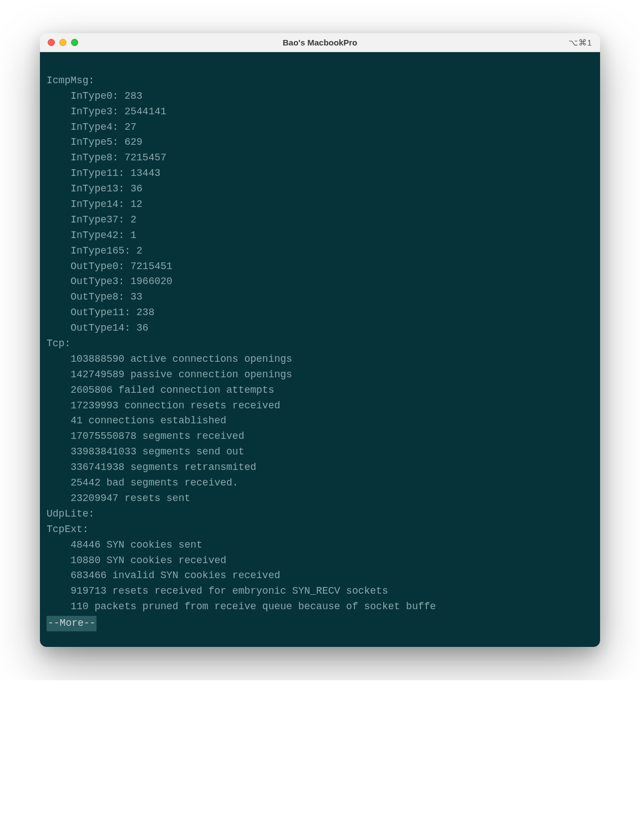 Image resolution: width=640 pixels, height=840 pixels. Describe the element at coordinates (320, 391) in the screenshot. I see `output-line: 2605806 failed connection attempts` at that location.